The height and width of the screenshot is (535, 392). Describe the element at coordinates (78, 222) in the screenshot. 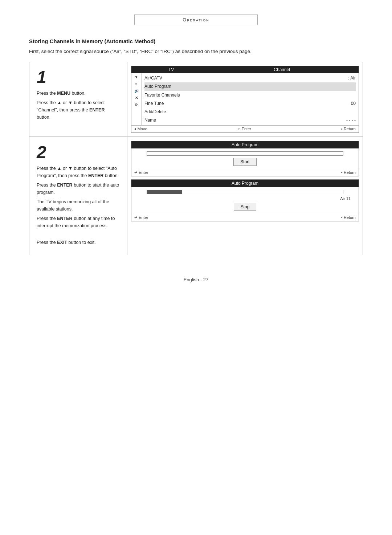

I see `step-2-inst-4: Press the ENTER button at any time to in…` at that location.